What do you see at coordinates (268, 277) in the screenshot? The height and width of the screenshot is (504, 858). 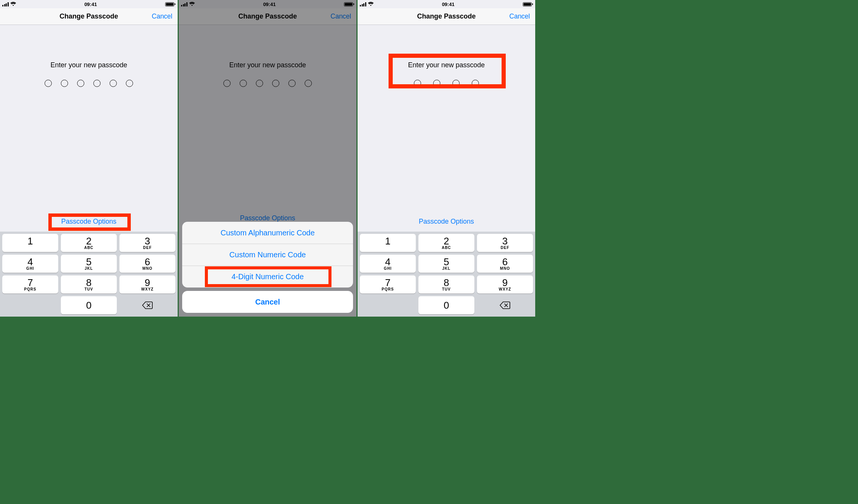 I see `option-label: 4-Digit Numeric Code` at bounding box center [268, 277].